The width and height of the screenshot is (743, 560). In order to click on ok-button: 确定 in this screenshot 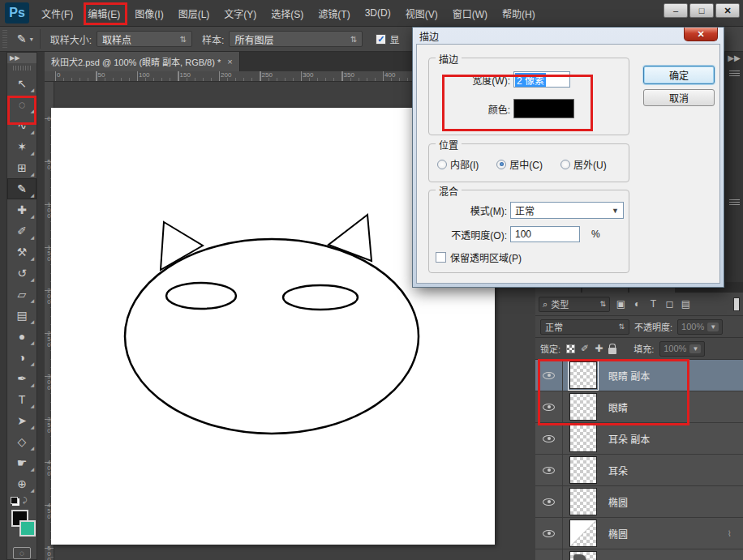, I will do `click(679, 75)`.